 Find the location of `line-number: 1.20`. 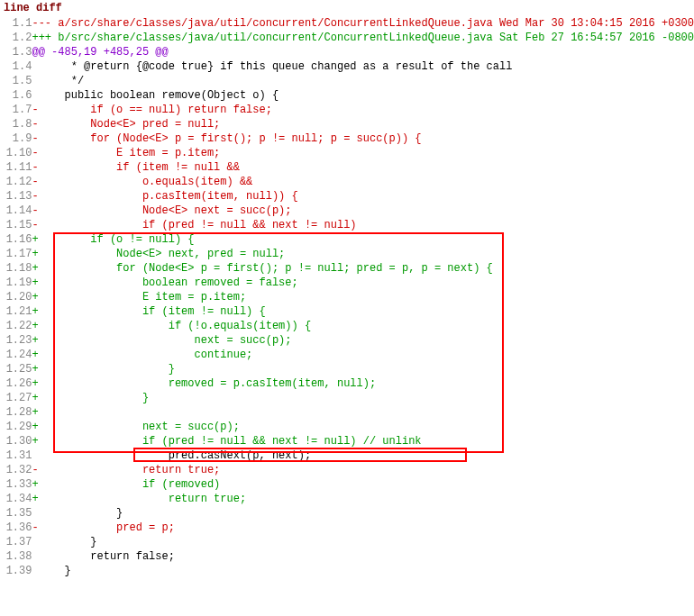

line-number: 1.20 is located at coordinates (16, 297).